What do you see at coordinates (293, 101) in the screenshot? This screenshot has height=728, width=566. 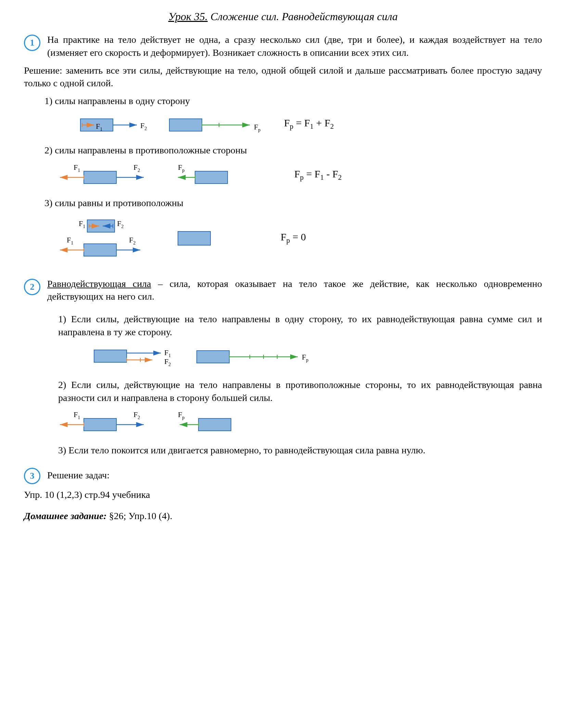 I see `case1-label: 1) силы направлены в одну сторону` at bounding box center [293, 101].